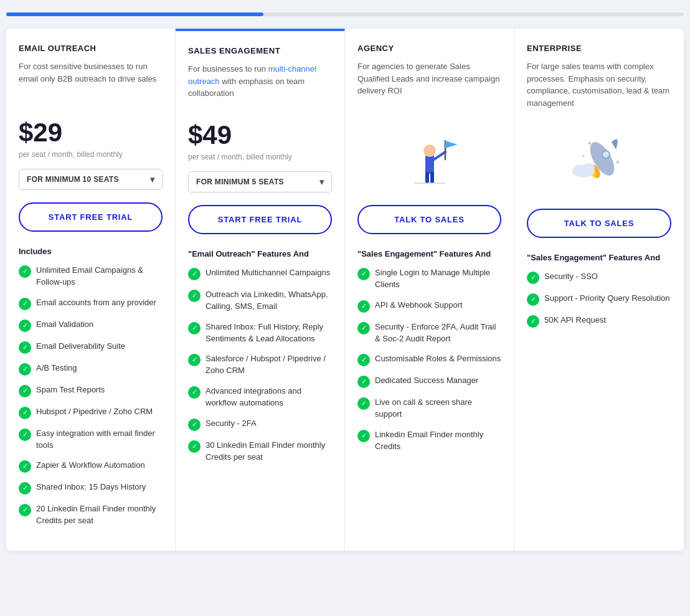 The height and width of the screenshot is (616, 690). I want to click on features-heading-enterprise: "Sales Engagement" Features And, so click(599, 258).